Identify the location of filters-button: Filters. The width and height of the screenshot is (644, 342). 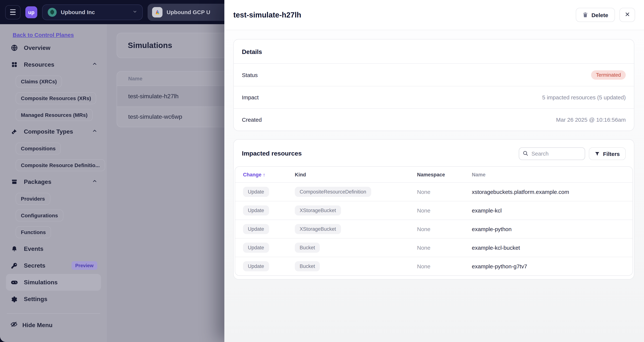
(607, 154).